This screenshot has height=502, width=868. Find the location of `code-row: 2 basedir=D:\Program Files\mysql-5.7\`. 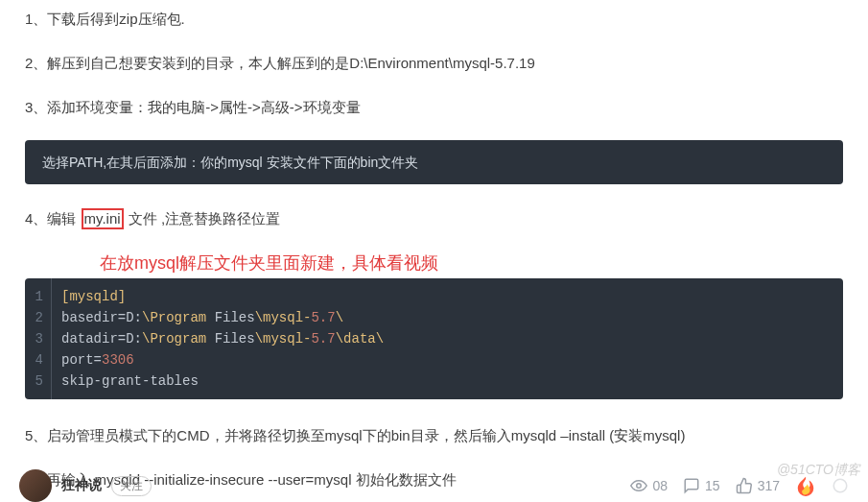

code-row: 2 basedir=D:\Program Files\mysql-5.7\ is located at coordinates (434, 318).